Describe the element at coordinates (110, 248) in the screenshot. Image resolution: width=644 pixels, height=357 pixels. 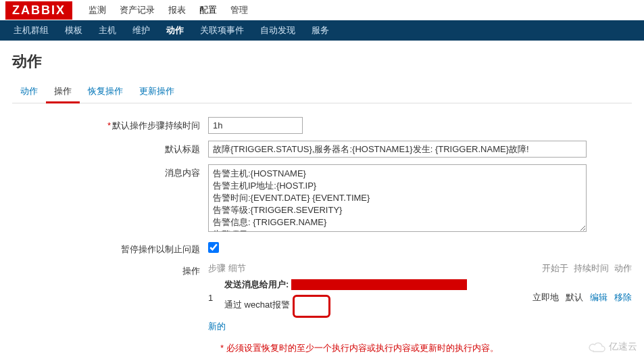
I see `label-pause: 暂停操作以制止问题` at that location.